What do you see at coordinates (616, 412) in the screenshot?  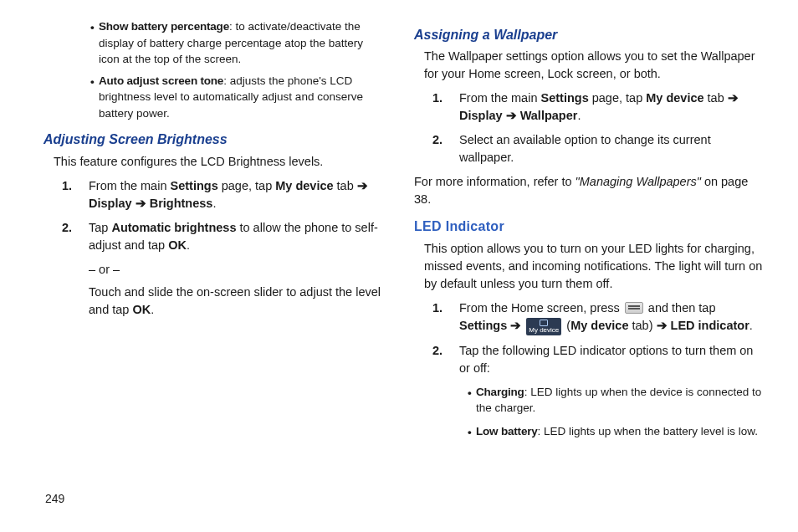 I see `led-sub-bullets: • Charging: LED lights up when the devic…` at bounding box center [616, 412].